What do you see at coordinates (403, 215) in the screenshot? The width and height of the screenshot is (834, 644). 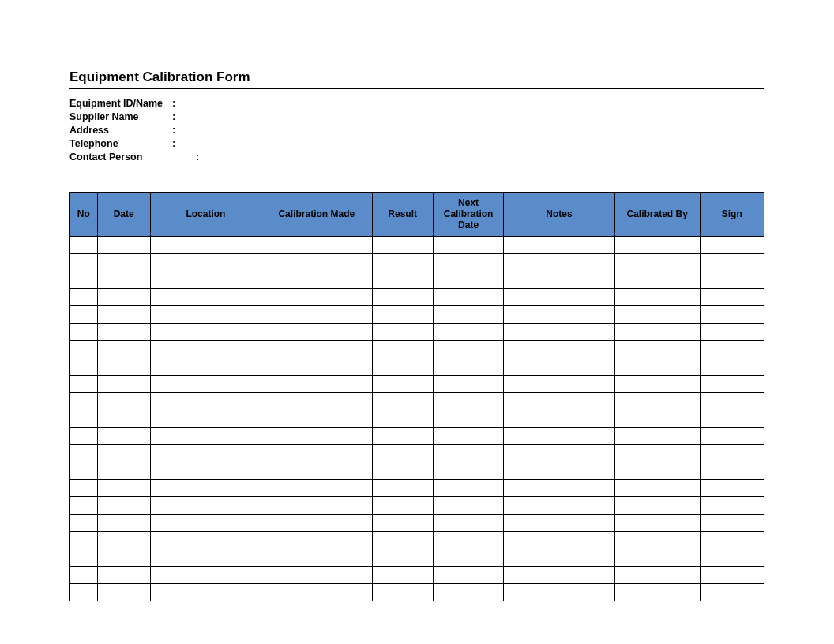 I see `col-header-result: Result` at bounding box center [403, 215].